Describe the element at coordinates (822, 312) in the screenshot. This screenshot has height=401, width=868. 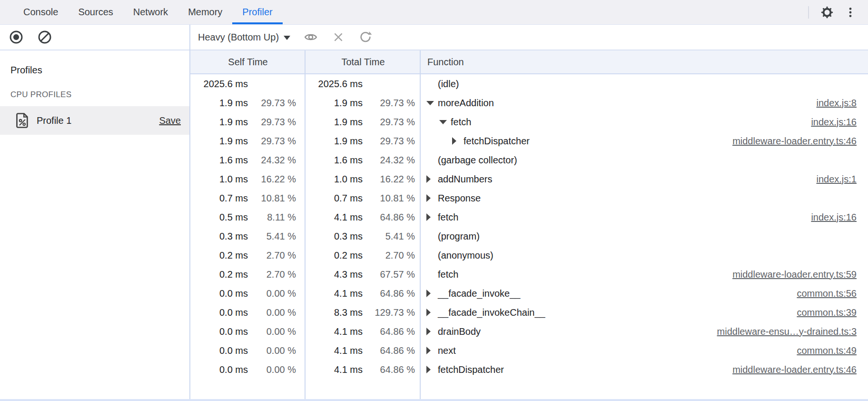
I see `source-location-link: common.ts:39` at that location.